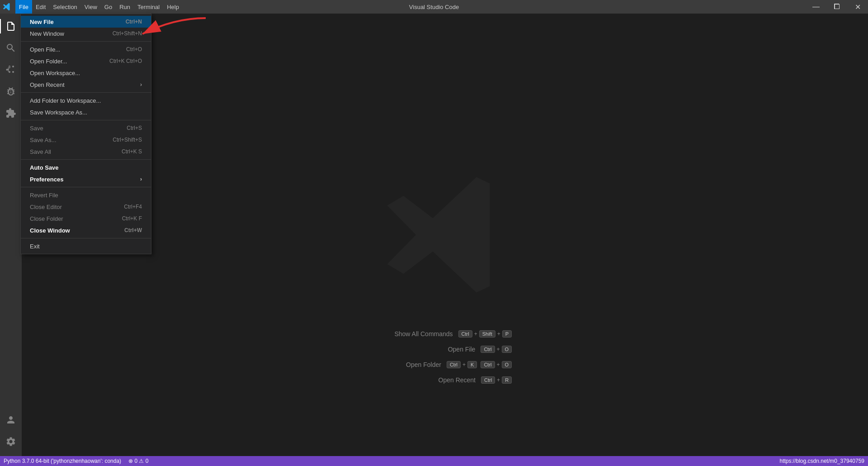  I want to click on menu-run: Run, so click(125, 7).